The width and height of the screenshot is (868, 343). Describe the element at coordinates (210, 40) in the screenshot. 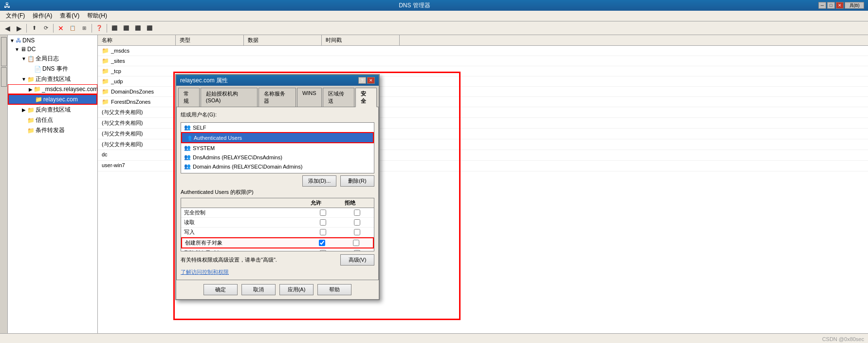

I see `col-type: 类型` at that location.